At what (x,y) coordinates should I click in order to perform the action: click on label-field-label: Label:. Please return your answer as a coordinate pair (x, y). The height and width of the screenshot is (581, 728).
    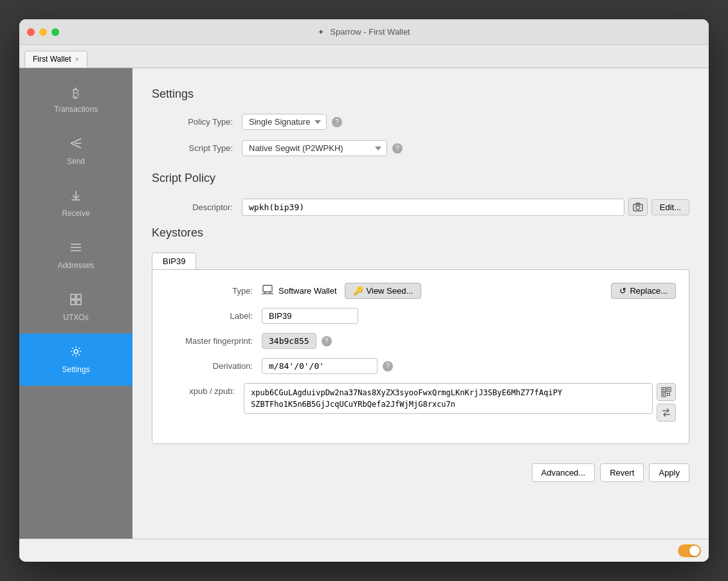
    Looking at the image, I should click on (214, 316).